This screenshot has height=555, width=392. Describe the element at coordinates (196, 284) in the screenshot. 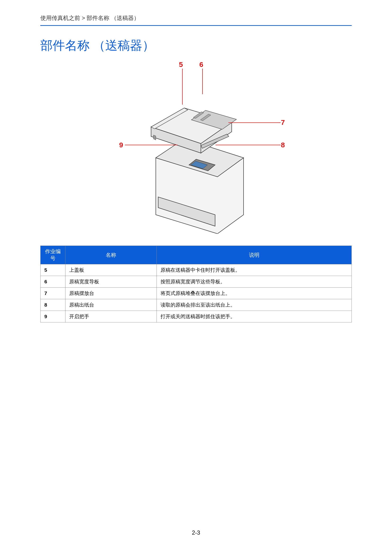

I see `parts-table: 作业编号 名称 说明 5 上盖板 原稿在送稿器中卡住时打开该盖板。 6 原稿宽度…` at that location.